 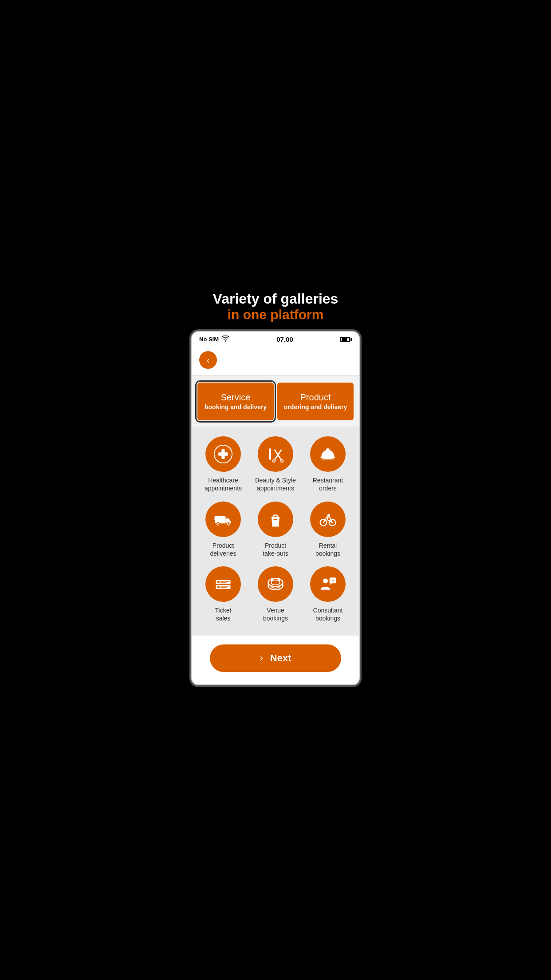 I want to click on consultant-icon-circle: ?, so click(x=328, y=584).